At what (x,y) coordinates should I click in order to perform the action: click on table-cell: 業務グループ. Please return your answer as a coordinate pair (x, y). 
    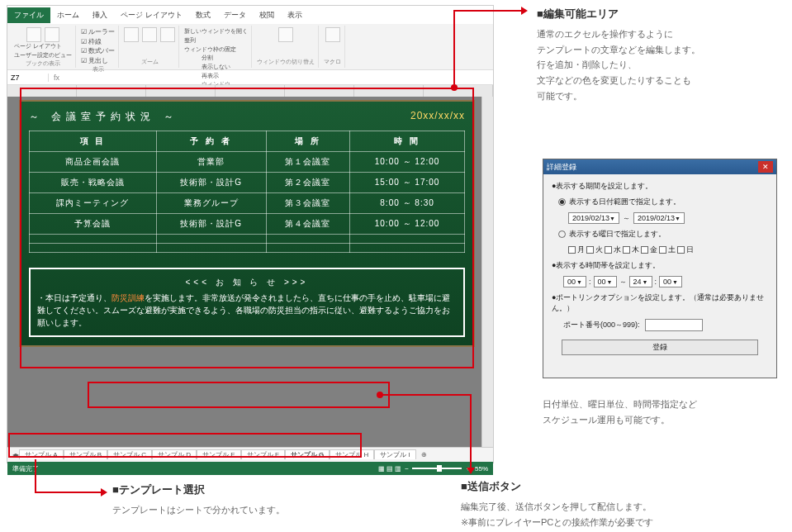
    Looking at the image, I should click on (211, 203).